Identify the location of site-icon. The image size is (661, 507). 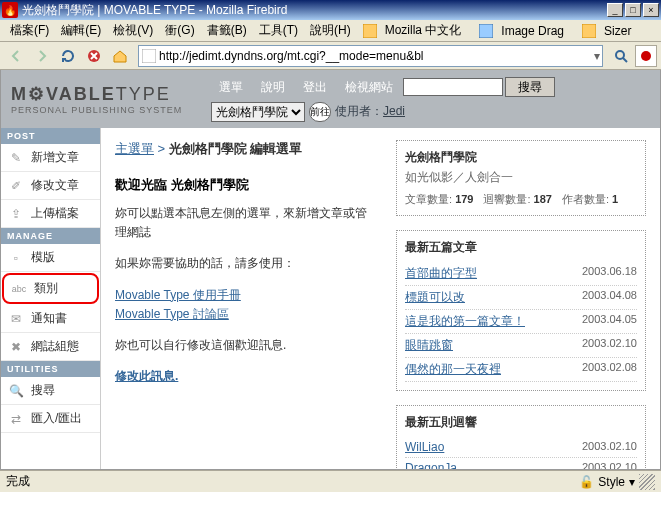
(149, 56).